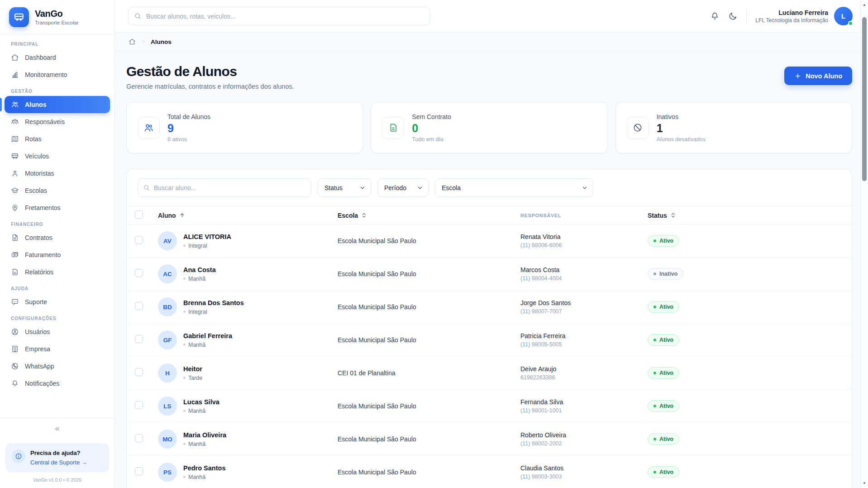 Image resolution: width=868 pixels, height=488 pixels. Describe the element at coordinates (15, 122) in the screenshot. I see `guardians-icon` at that location.